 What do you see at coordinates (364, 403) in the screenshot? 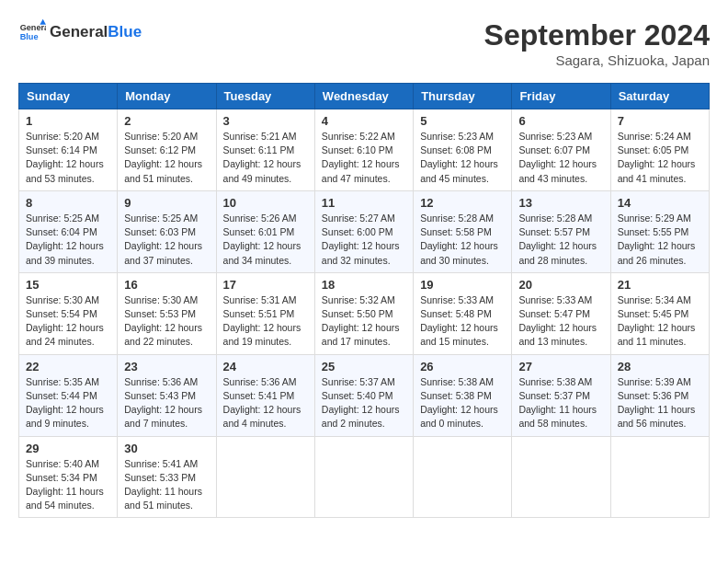
I see `day-info: Sunrise: 5:37 AM Sunset: 5:40 PM Dayligh…` at bounding box center [364, 403].